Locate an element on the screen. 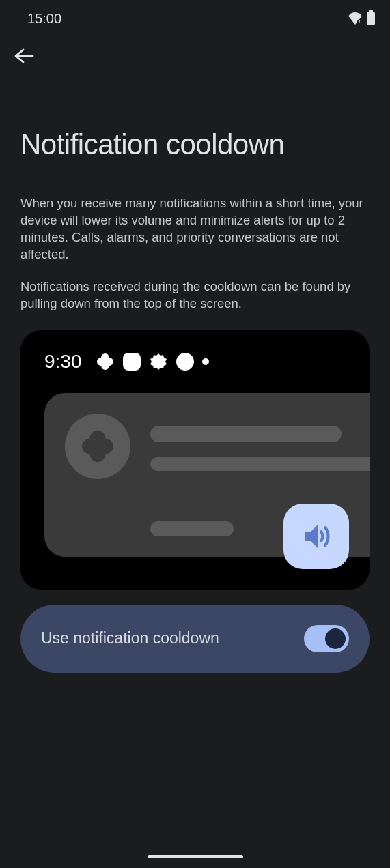 The height and width of the screenshot is (868, 390). volume-icon is located at coordinates (316, 536).